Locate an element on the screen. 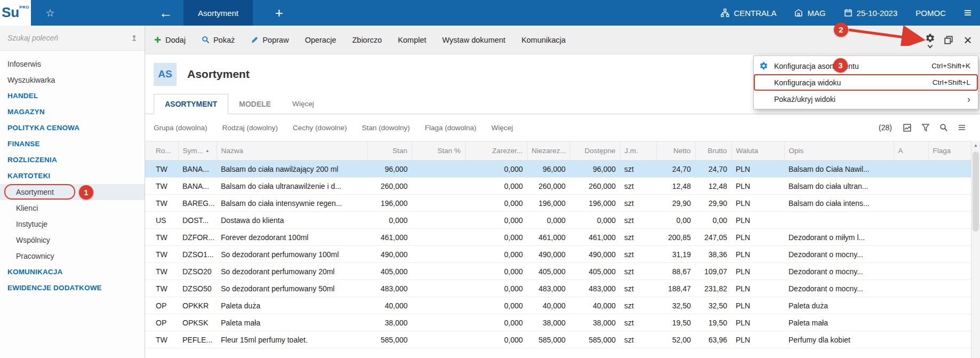 The height and width of the screenshot is (358, 980). close-icon: × is located at coordinates (968, 40).